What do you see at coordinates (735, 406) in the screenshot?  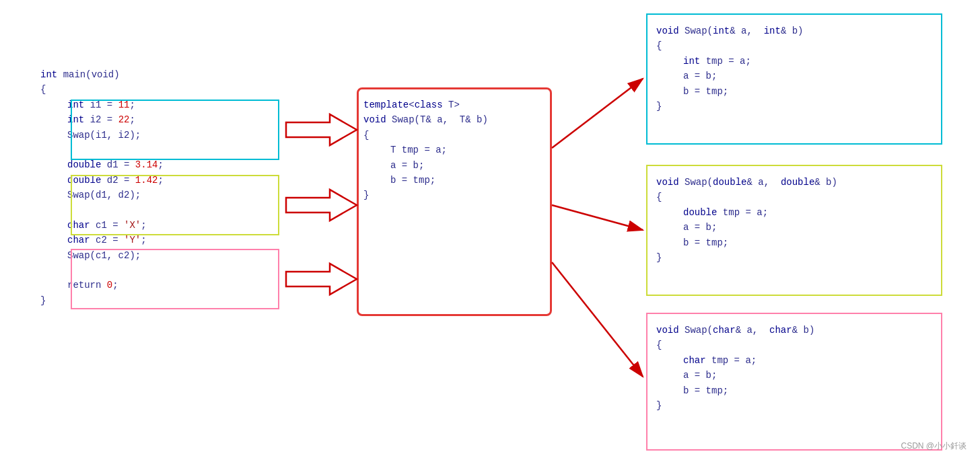 I see `right-char-line-6: }` at bounding box center [735, 406].